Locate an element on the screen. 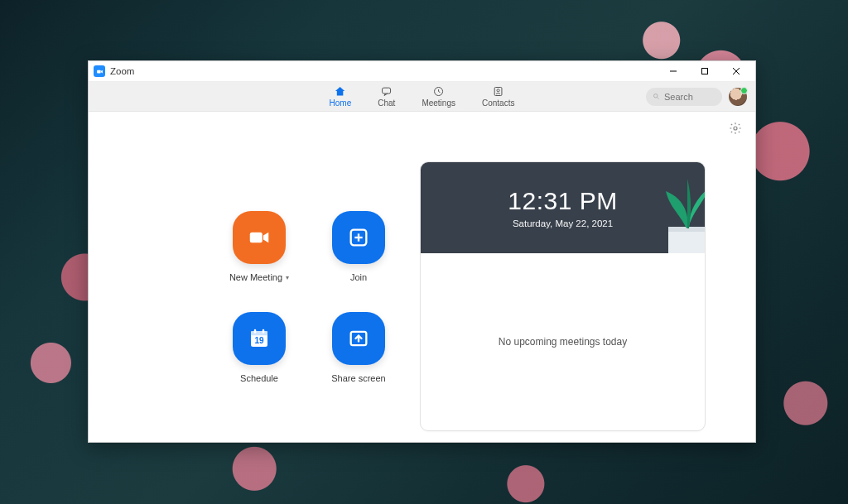  window-title: Zoom is located at coordinates (123, 71).